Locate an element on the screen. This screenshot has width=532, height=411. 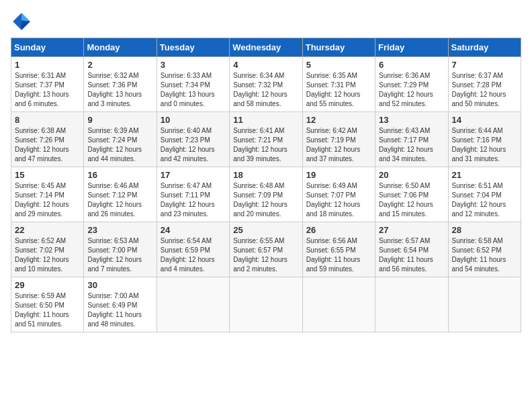
day-cell-22: 22Sunrise: 6:52 AMSunset: 7:02 PMDayligh… is located at coordinates (48, 250).